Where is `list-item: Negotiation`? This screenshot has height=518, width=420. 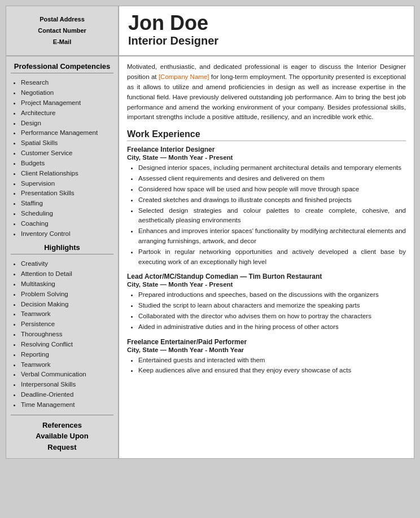 list-item: Negotiation is located at coordinates (67, 93).